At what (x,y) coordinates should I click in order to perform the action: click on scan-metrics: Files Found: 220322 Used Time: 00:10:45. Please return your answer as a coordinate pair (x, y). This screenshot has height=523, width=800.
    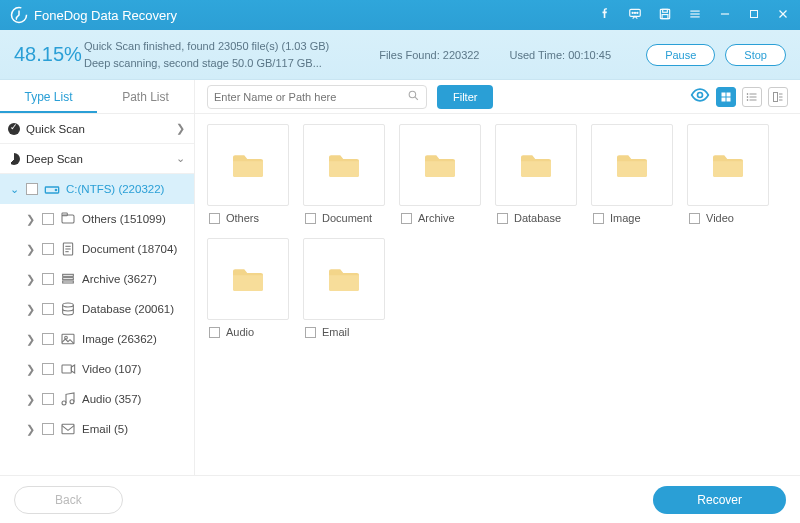
    Looking at the image, I should click on (488, 55).